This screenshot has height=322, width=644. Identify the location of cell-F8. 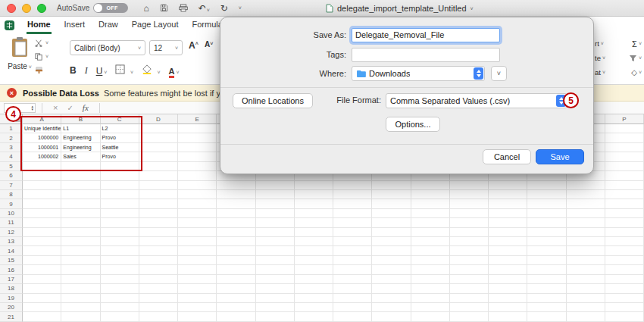
(236, 195).